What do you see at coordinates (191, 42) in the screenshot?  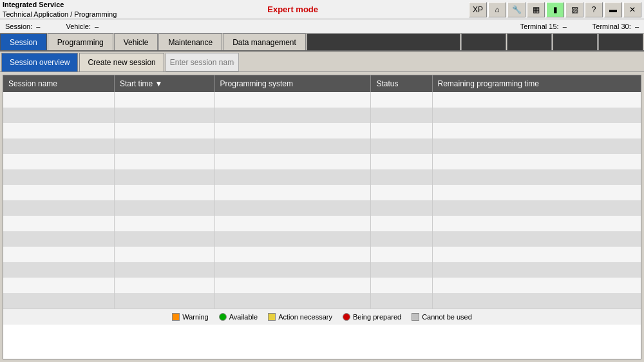 I see `tab-maintenance: Maintenance` at bounding box center [191, 42].